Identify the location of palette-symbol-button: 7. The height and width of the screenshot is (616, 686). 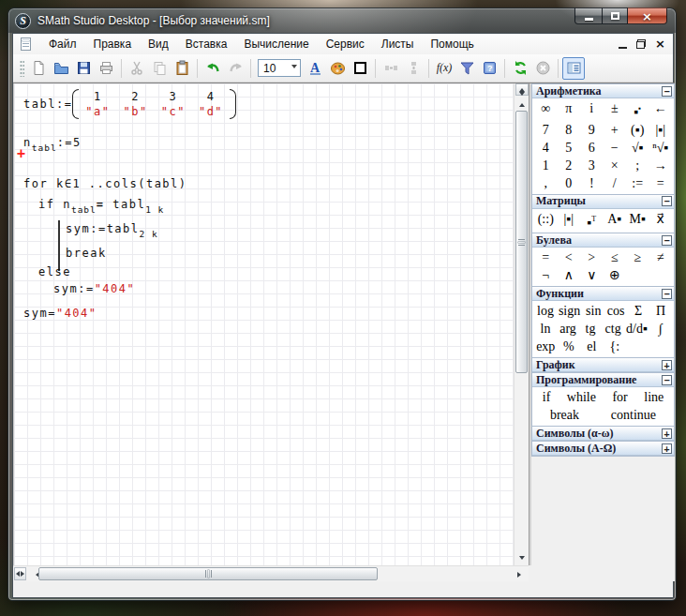
(545, 129).